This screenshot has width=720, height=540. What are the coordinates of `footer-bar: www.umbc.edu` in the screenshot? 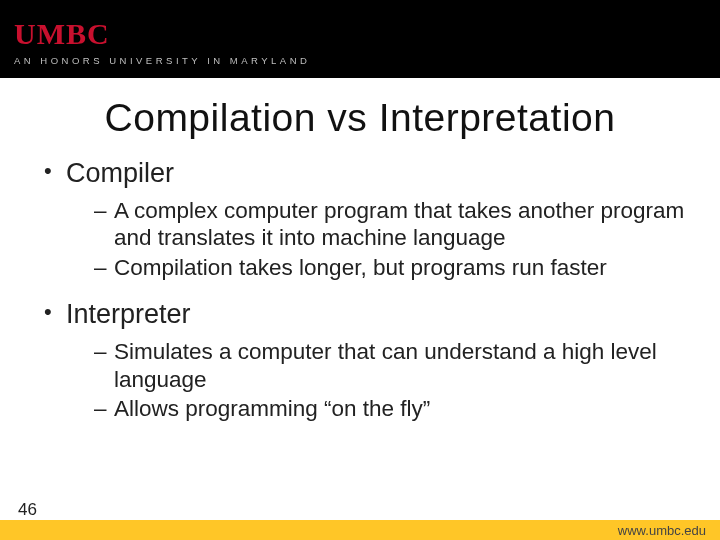 It's located at (360, 530).